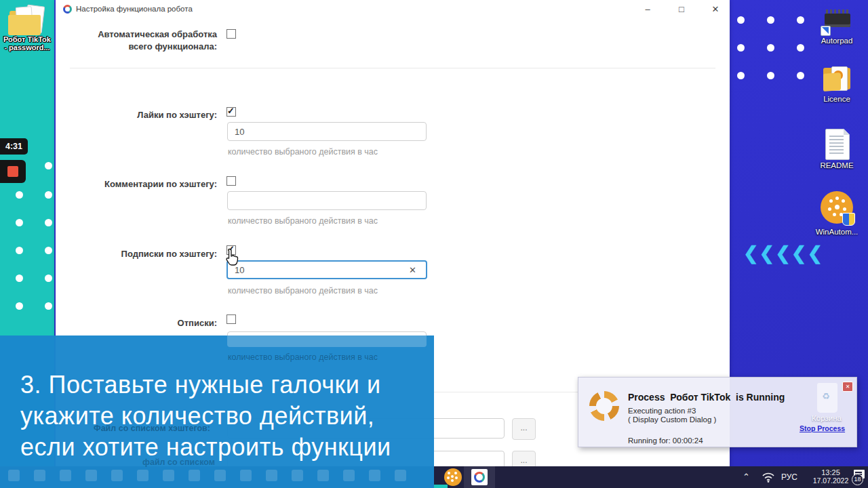 The width and height of the screenshot is (868, 488). I want to click on wifi-icon, so click(768, 477).